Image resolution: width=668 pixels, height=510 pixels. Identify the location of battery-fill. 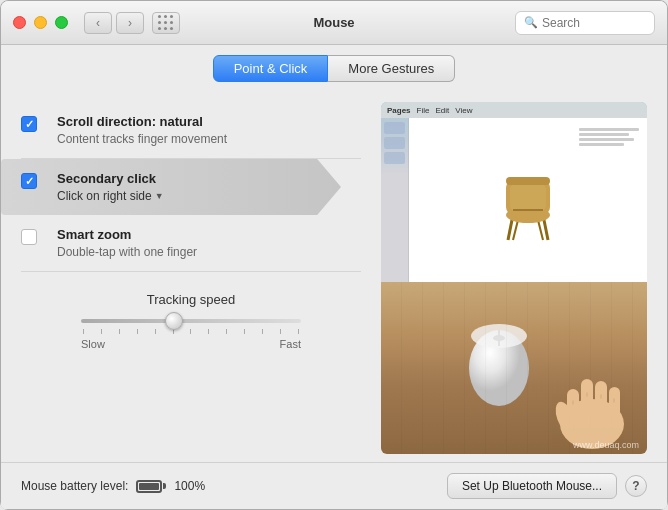
(149, 486).